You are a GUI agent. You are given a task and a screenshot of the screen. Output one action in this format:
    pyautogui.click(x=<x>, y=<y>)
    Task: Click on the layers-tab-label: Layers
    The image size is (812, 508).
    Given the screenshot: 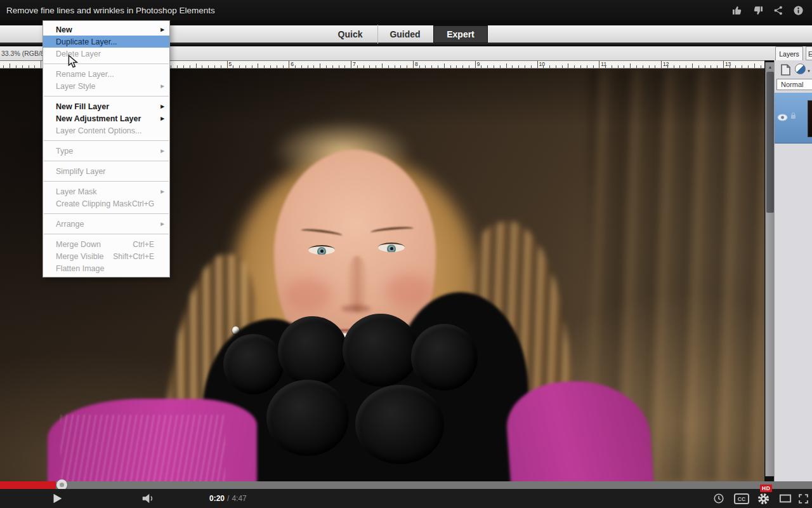 What is the action you would take?
    pyautogui.click(x=789, y=54)
    